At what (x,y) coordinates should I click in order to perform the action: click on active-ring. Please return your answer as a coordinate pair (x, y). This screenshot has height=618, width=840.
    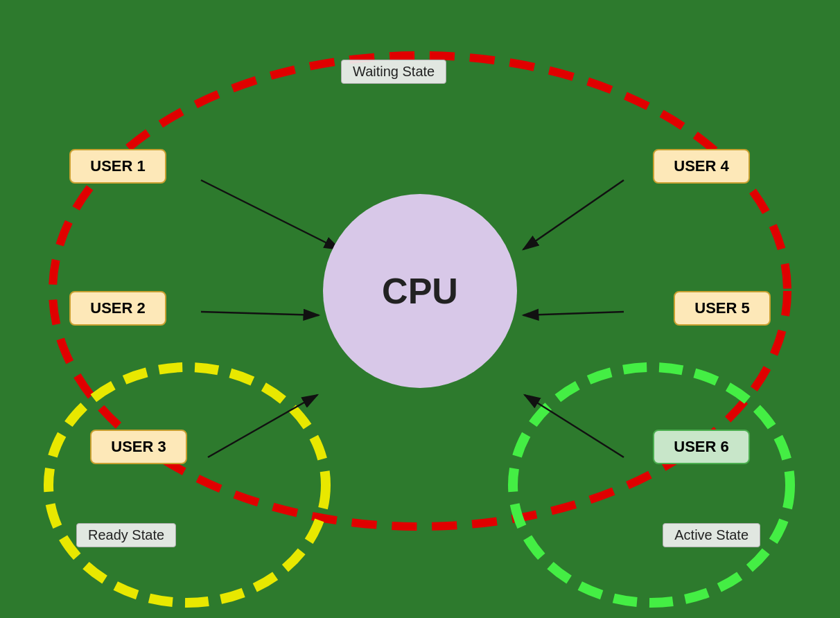
    Looking at the image, I should click on (651, 485).